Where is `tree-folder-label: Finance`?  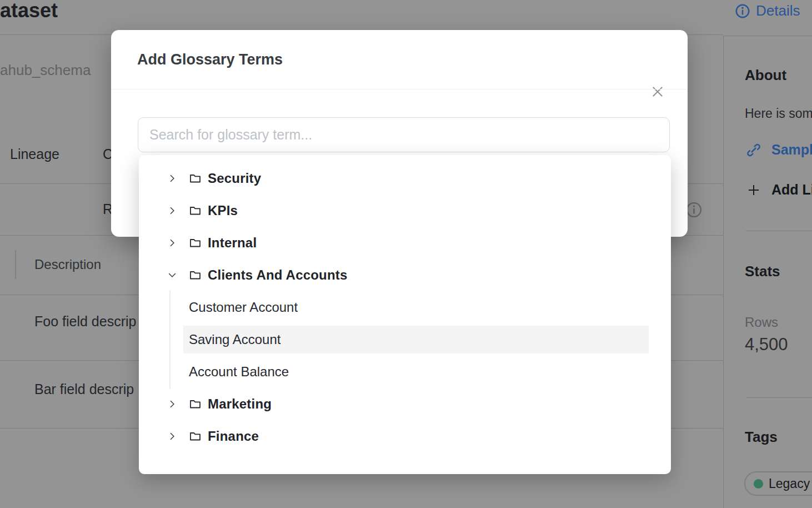
tree-folder-label: Finance is located at coordinates (233, 436).